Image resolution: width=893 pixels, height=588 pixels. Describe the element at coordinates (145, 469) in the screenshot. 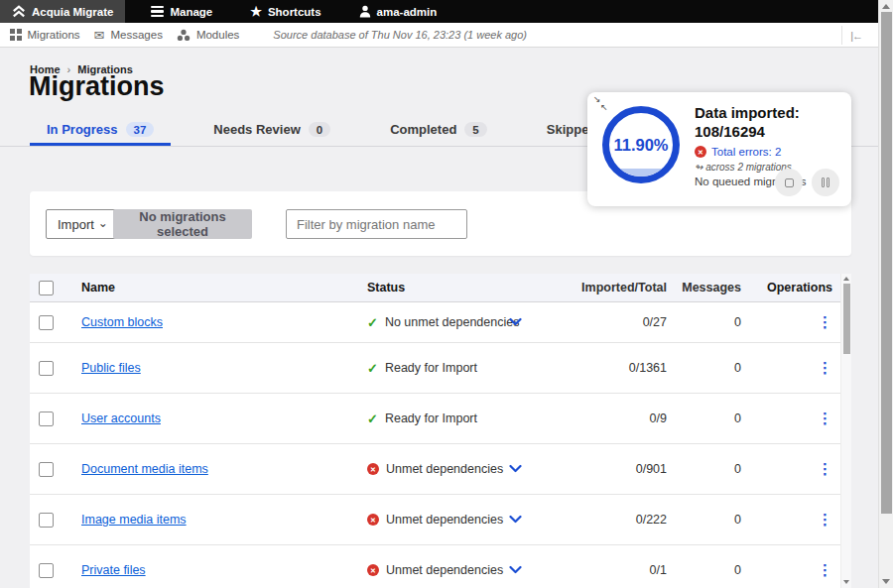

I see `migration-link: Document media items` at that location.